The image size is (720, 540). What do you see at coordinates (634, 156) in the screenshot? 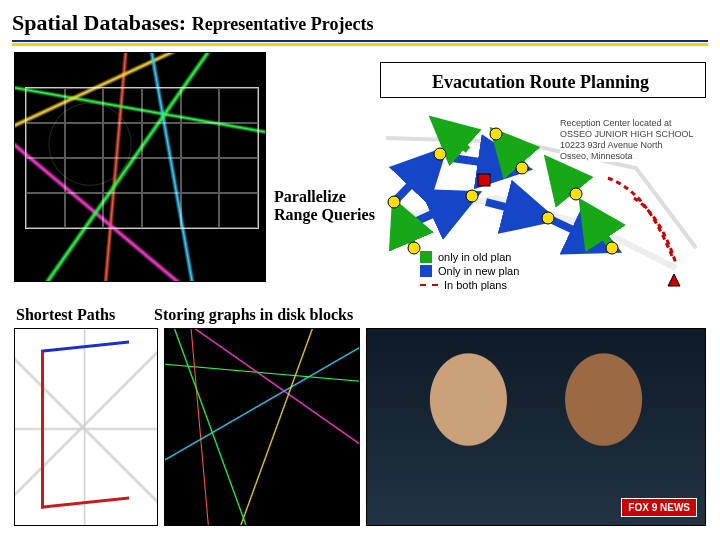
I see `recp-line4: Osseo, Minnesota` at bounding box center [634, 156].